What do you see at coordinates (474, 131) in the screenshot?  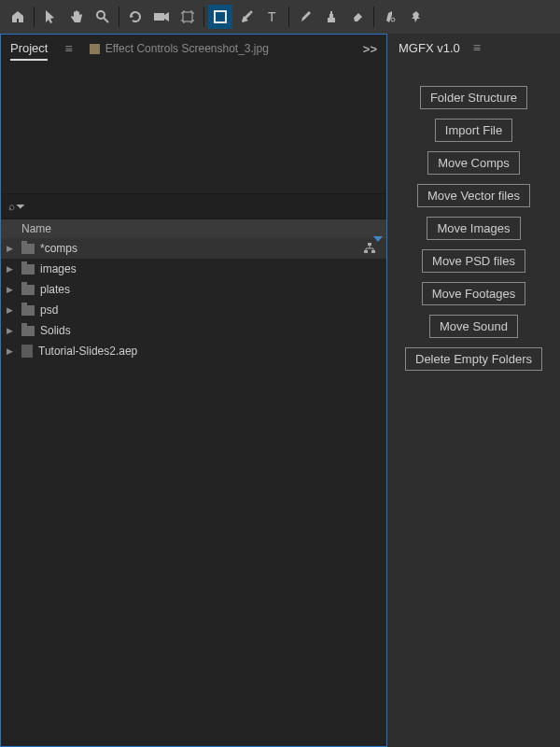 I see `import-file-button: Import File` at bounding box center [474, 131].